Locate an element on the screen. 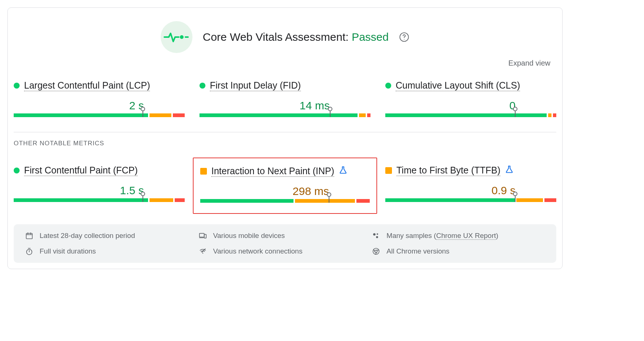  cwv-title-prefix: Core Web Vitals Assessment: is located at coordinates (277, 37).